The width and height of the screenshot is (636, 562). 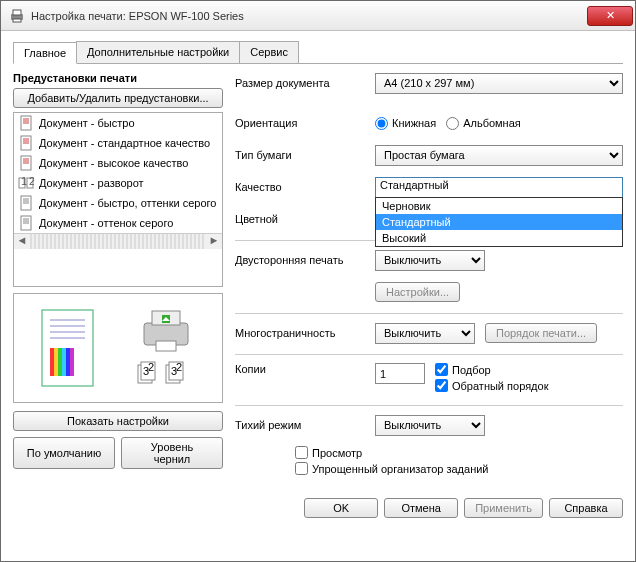 What do you see at coordinates (118, 163) in the screenshot?
I see `preset-item: Документ - высокое качество` at bounding box center [118, 163].